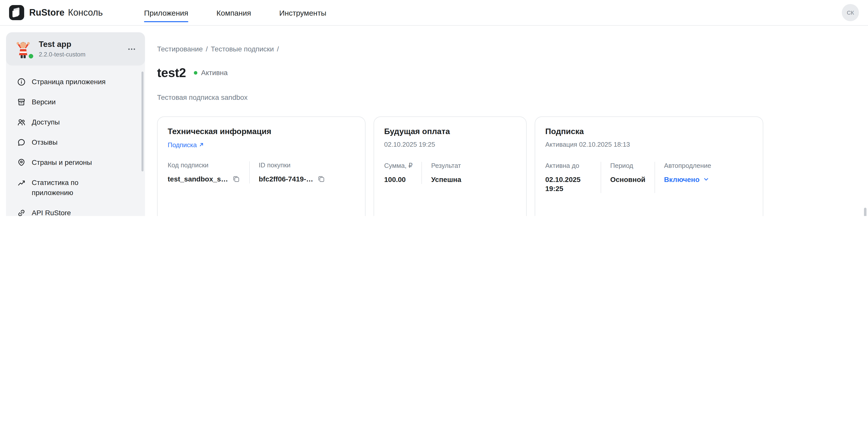 This screenshot has width=868, height=432. What do you see at coordinates (75, 141) in the screenshot?
I see `sidebar-nav: Страница приложения Версии Доступы Отзыв…` at bounding box center [75, 141].